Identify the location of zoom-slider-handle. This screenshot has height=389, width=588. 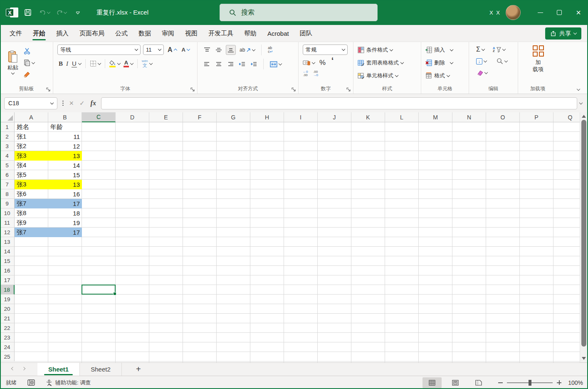
(530, 383).